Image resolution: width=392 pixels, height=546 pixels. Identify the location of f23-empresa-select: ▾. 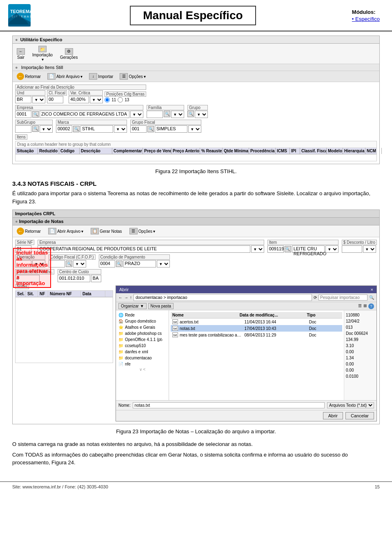
(258, 249).